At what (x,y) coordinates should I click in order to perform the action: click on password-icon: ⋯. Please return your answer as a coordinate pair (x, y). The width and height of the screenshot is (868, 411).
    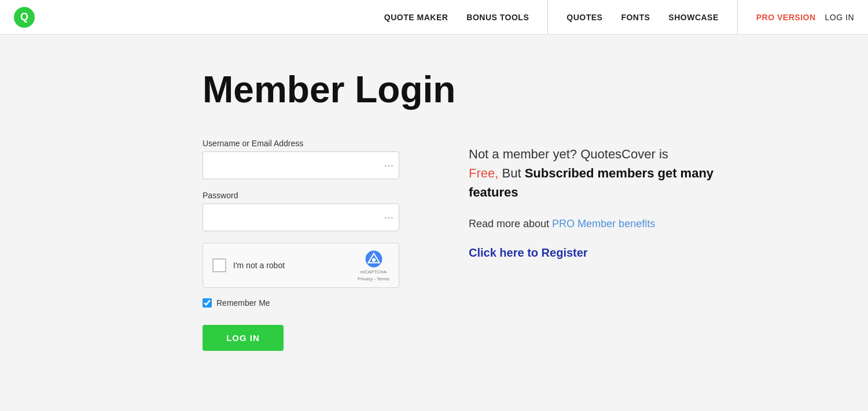
    Looking at the image, I should click on (389, 217).